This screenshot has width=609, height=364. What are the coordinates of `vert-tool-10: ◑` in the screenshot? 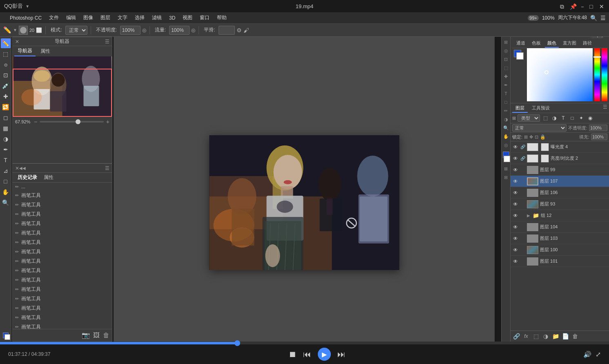 It's located at (506, 119).